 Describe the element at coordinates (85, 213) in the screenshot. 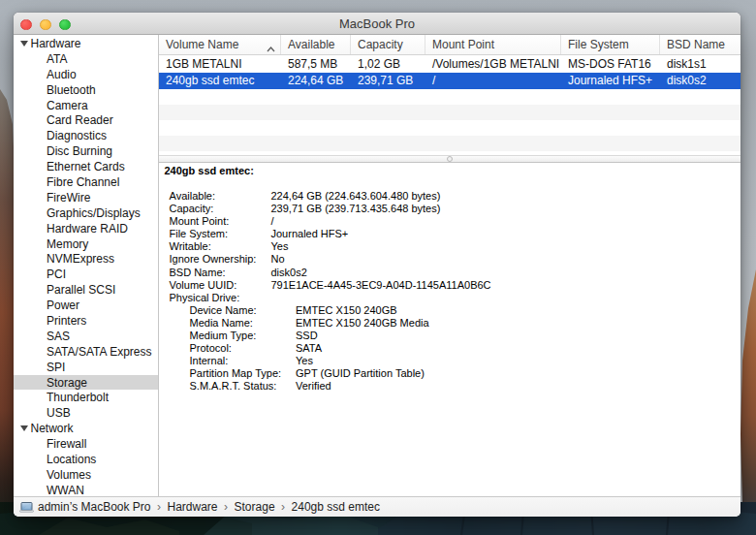

I see `sidebar-item-graphics-displays: Graphics/Displays` at that location.